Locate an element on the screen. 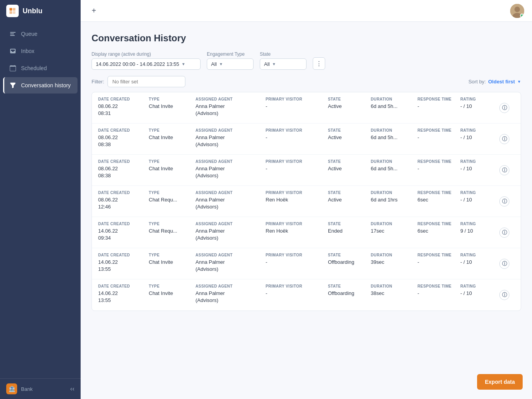 The width and height of the screenshot is (532, 399). engagement-type-label: Engagement Type is located at coordinates (230, 54).